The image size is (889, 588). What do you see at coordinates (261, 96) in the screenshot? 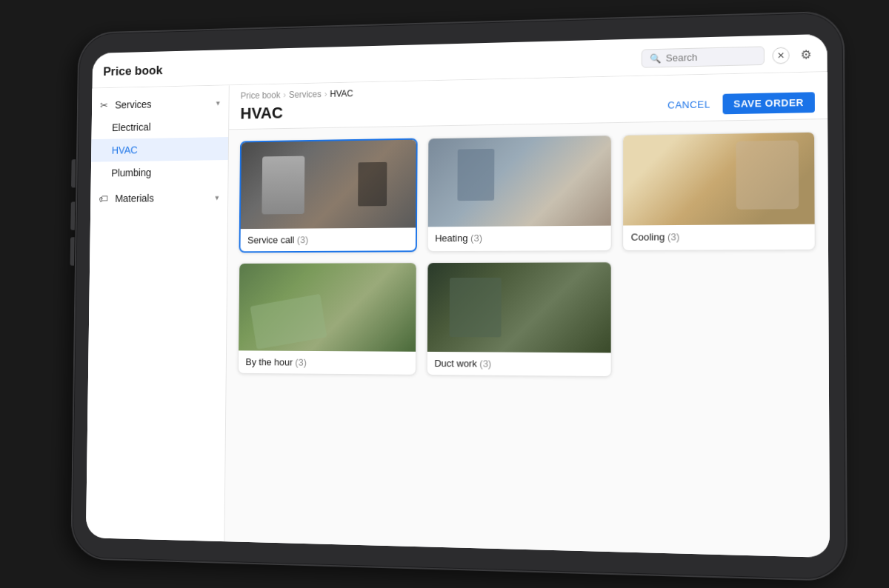
I see `breadcrumb-pricebook: Price book` at bounding box center [261, 96].